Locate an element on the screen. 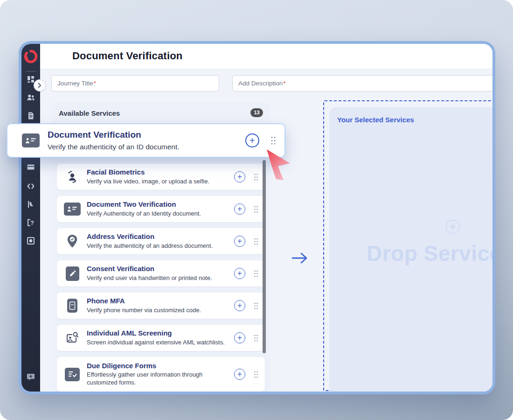  service-title: Document Two Verification is located at coordinates (144, 204).